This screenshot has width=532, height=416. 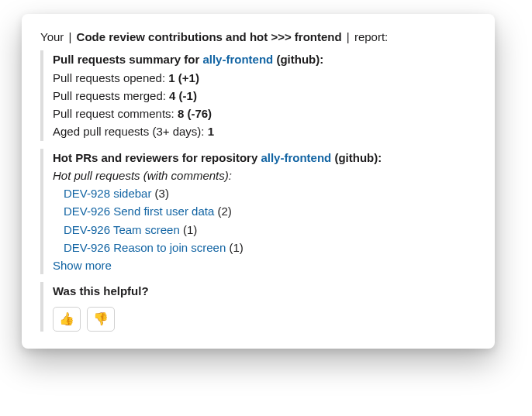 What do you see at coordinates (183, 96) in the screenshot?
I see `merged-value: 4 (-1)` at bounding box center [183, 96].